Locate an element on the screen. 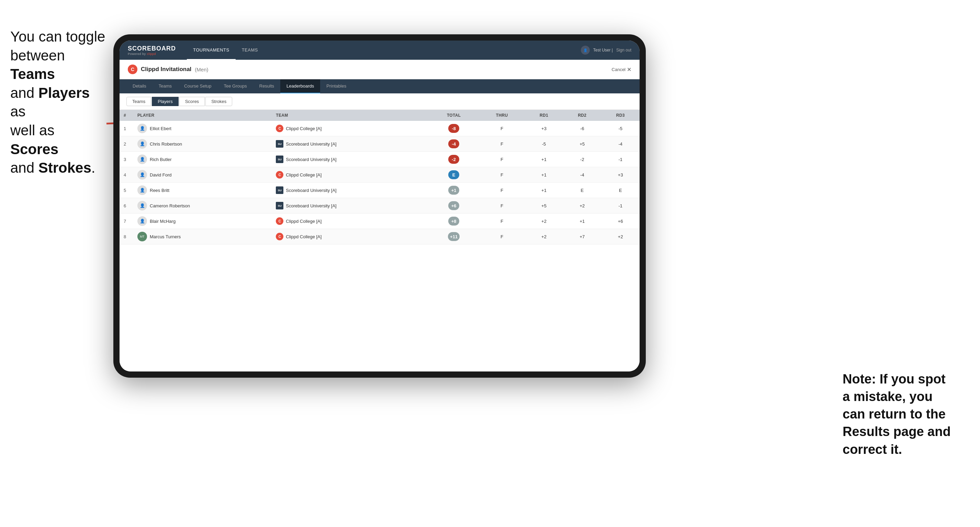 This screenshot has width=980, height=527. nav-user: 👤 Test User | Sign out is located at coordinates (606, 50).